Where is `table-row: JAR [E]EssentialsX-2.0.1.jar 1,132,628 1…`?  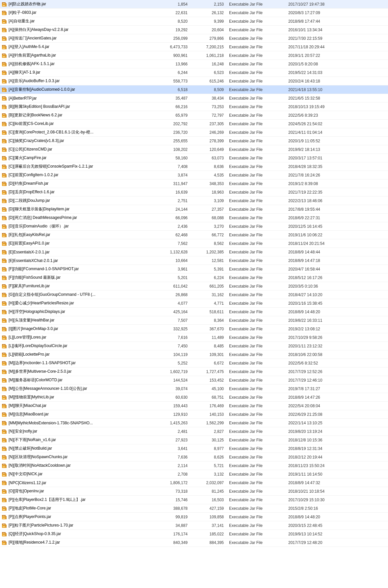
table-row: JAR [E]EssentialsX-2.0.1.jar 1,132,628 1… is located at coordinates (194, 252).